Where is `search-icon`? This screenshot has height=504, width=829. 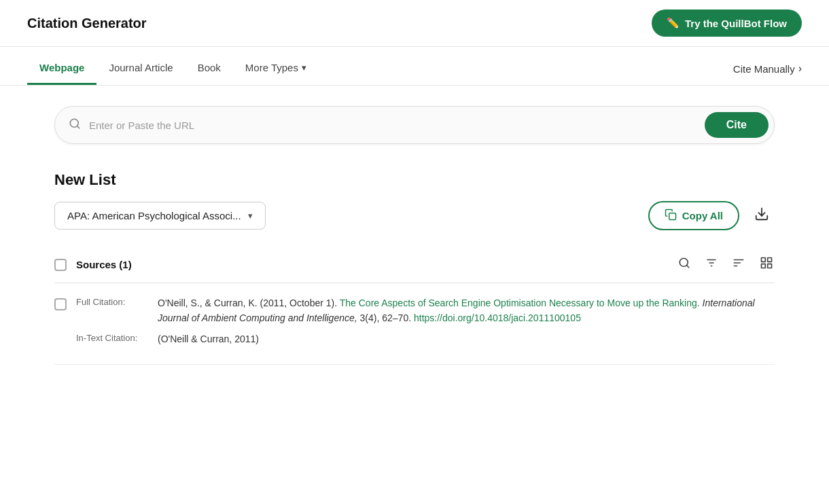 search-icon is located at coordinates (75, 125).